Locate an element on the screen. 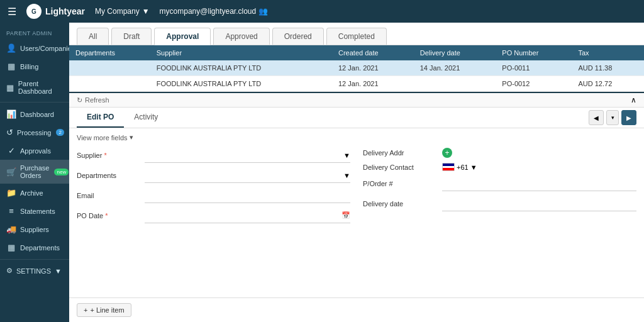 This screenshot has width=644, height=322. sidebar-item-purchase-orders: 🛒 Purchase Orders new is located at coordinates (35, 172).